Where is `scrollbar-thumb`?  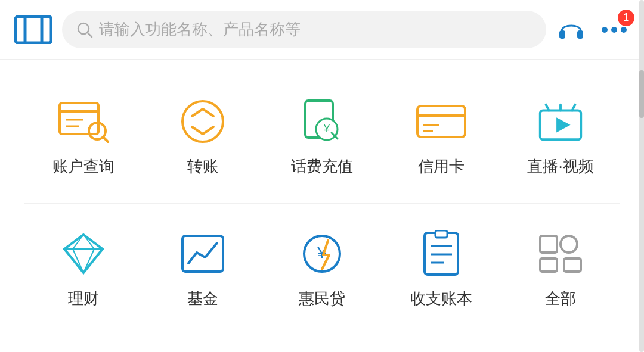
scrollbar-thumb is located at coordinates (642, 94).